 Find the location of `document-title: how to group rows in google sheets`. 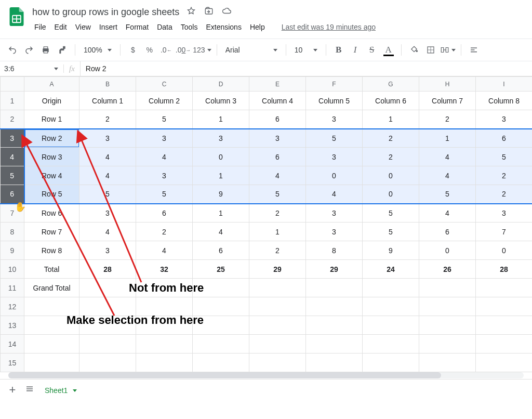

document-title: how to group rows in google sheets is located at coordinates (106, 12).